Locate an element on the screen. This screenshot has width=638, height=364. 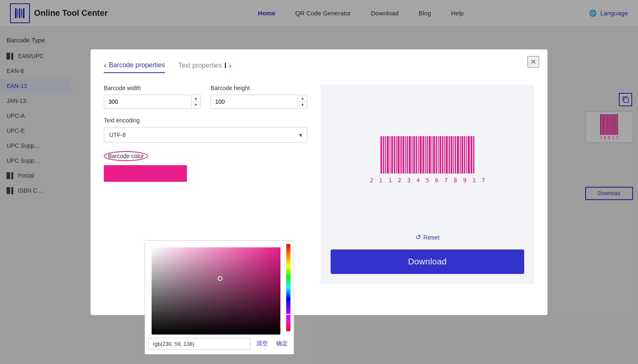
tab-text-properties: Text properties I › is located at coordinates (205, 67).